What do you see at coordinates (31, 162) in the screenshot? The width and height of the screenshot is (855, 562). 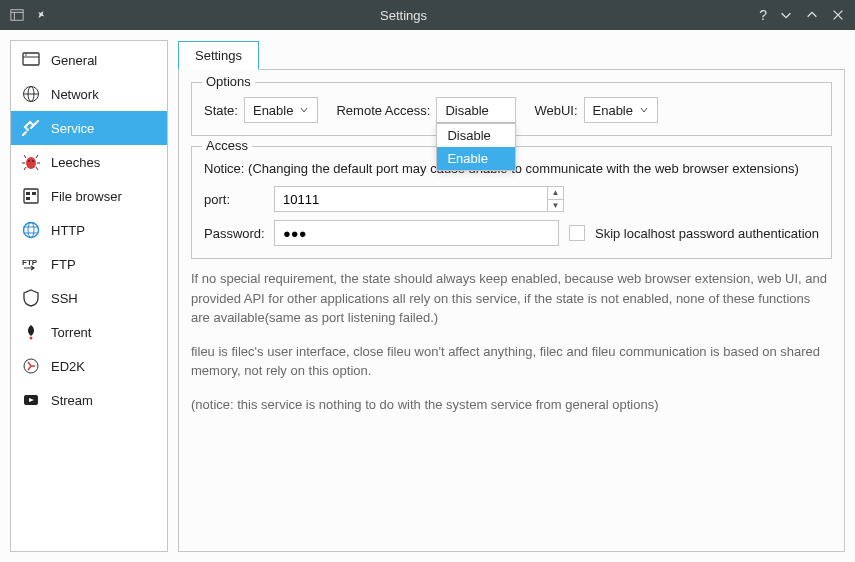 I see `leeches-icon` at bounding box center [31, 162].